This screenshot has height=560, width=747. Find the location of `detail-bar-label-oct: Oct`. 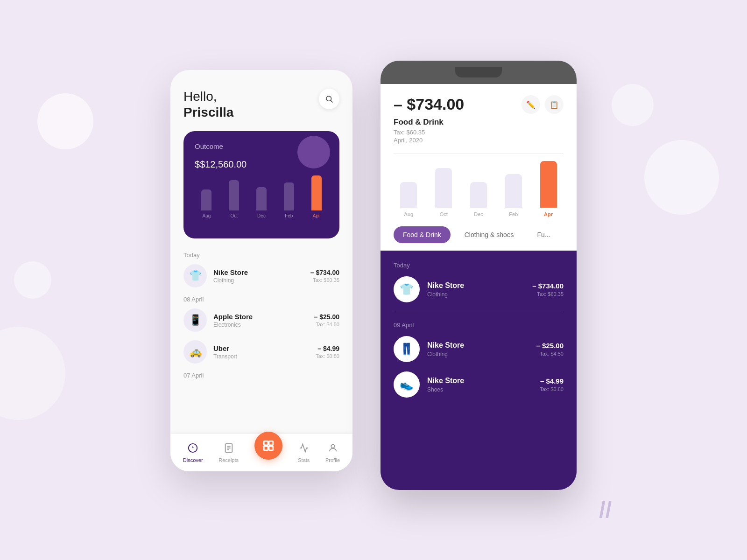

detail-bar-label-oct: Oct is located at coordinates (444, 214).